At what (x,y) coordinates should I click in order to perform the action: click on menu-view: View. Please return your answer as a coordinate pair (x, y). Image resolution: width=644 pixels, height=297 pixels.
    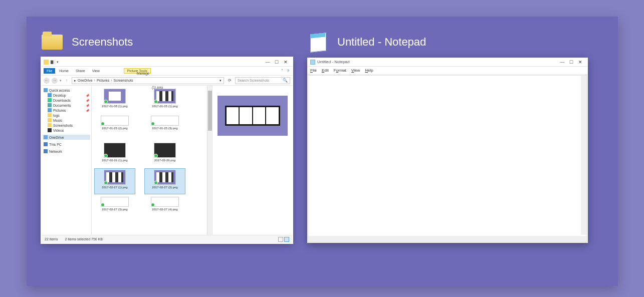
    Looking at the image, I should click on (356, 70).